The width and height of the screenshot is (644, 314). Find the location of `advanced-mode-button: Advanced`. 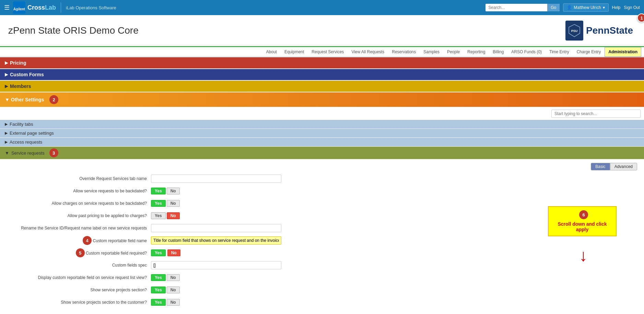

advanced-mode-button: Advanced is located at coordinates (624, 167).